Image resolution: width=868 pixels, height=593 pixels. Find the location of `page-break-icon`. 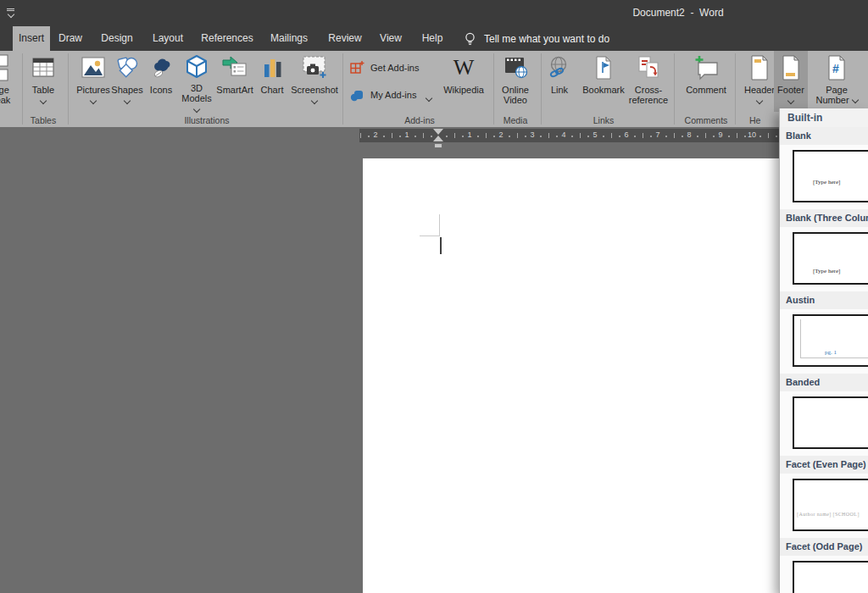

page-break-icon is located at coordinates (5, 68).